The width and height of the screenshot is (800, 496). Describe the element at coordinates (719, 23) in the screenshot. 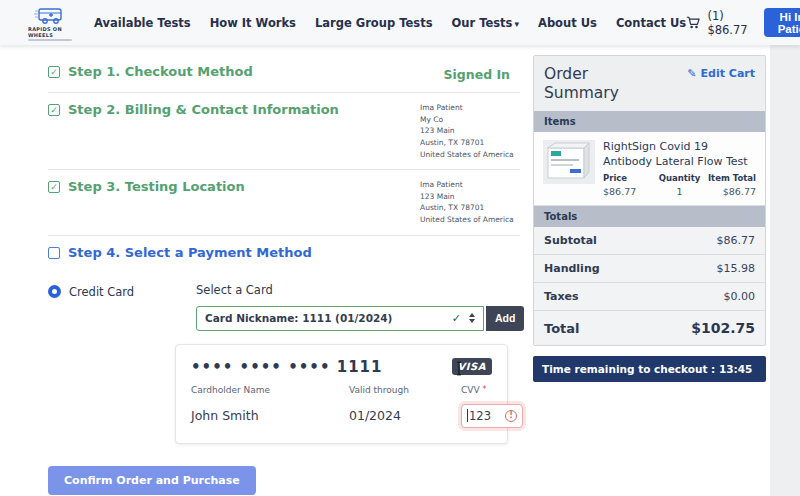

I see `cart-button: (1) $86.77` at that location.